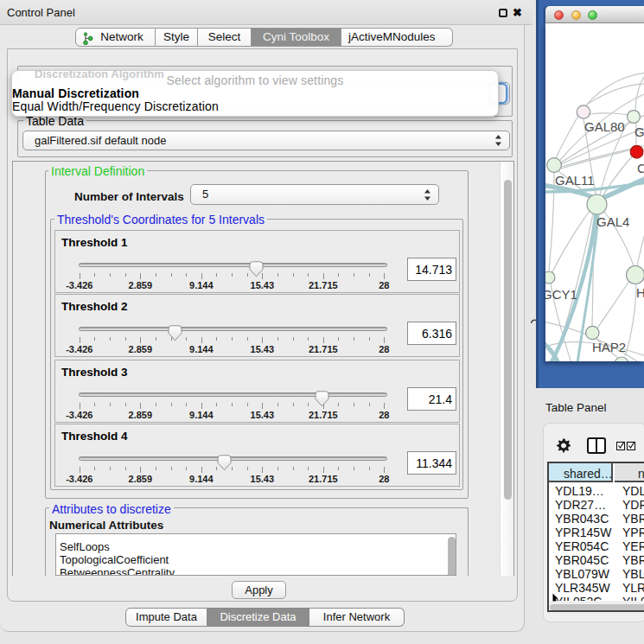 The height and width of the screenshot is (644, 644). Describe the element at coordinates (613, 221) in the screenshot. I see `svg-text: GAL4` at that location.